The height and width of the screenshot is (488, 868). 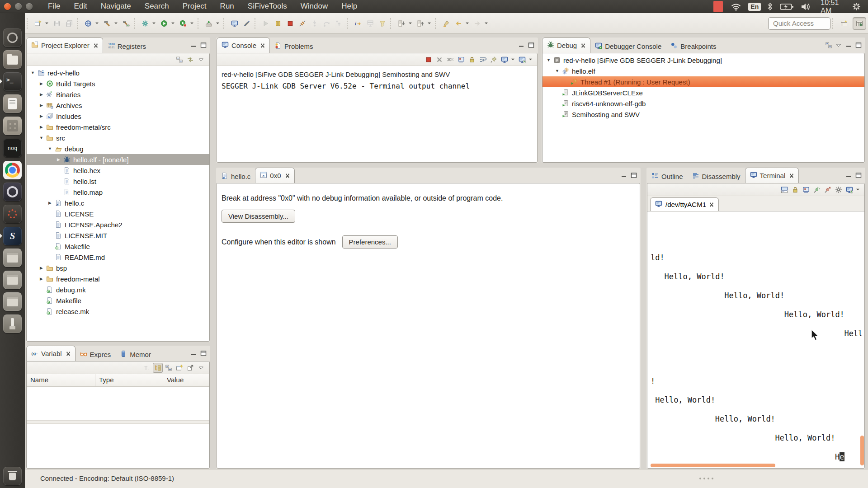 What do you see at coordinates (118, 116) in the screenshot?
I see `project-tree-row: ▶hIncludes` at bounding box center [118, 116].